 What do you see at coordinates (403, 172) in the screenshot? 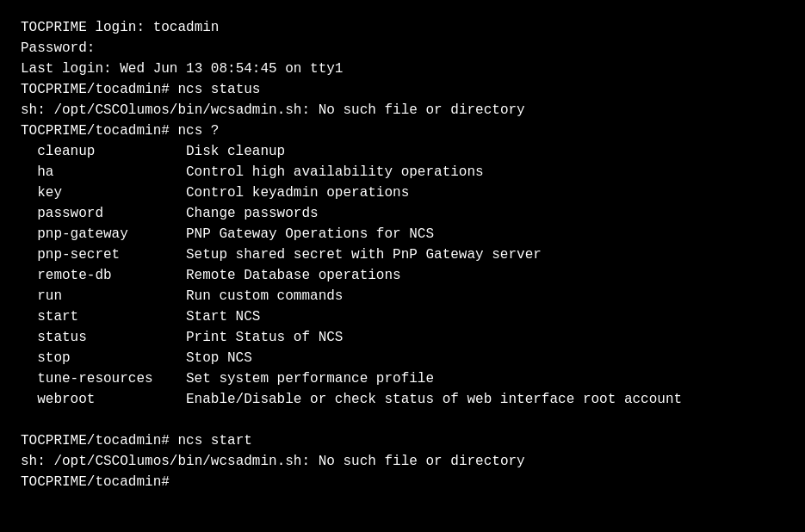
I see `command-row: haControl high availability operations` at bounding box center [403, 172].